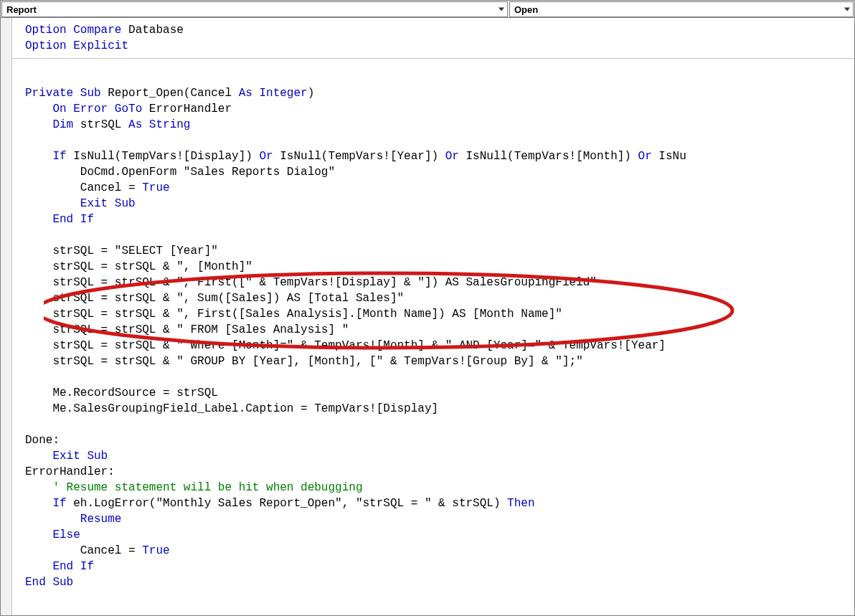 The width and height of the screenshot is (855, 616). Describe the element at coordinates (66, 535) in the screenshot. I see `code-token: Else` at that location.